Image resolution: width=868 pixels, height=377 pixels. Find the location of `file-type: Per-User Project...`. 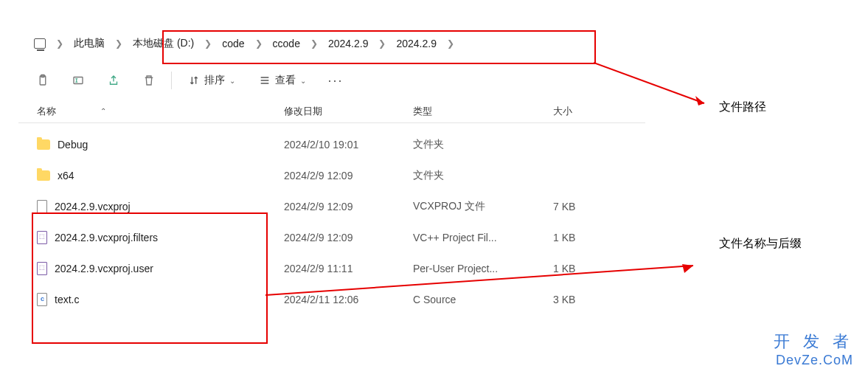

file-type: Per-User Project... is located at coordinates (483, 269).